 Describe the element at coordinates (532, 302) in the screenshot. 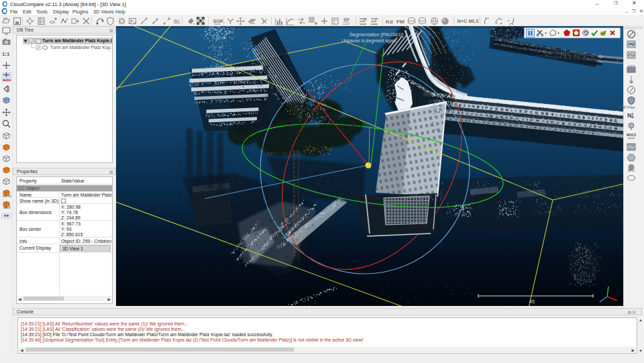

I see `svg-text: 45` at that location.